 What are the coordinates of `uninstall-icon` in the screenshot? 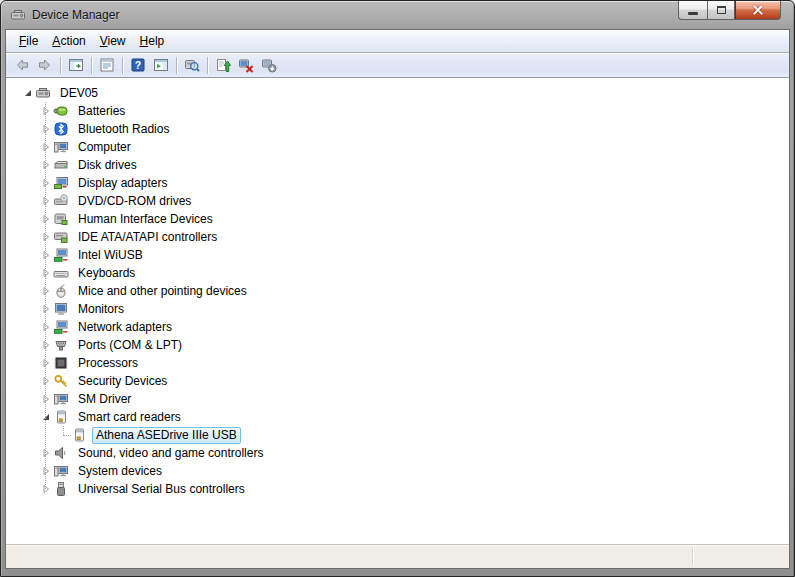 It's located at (246, 65).